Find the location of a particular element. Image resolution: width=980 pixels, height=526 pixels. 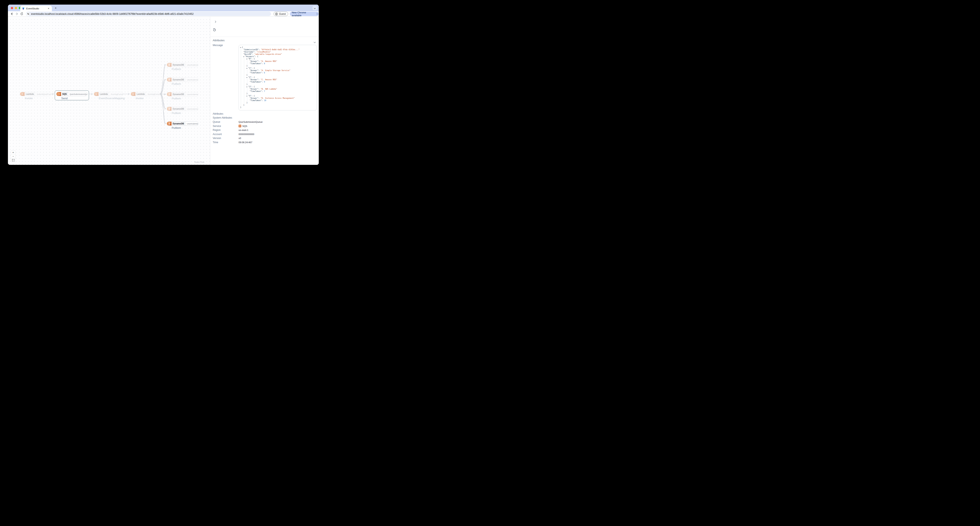

new-tab-button: + is located at coordinates (56, 8).